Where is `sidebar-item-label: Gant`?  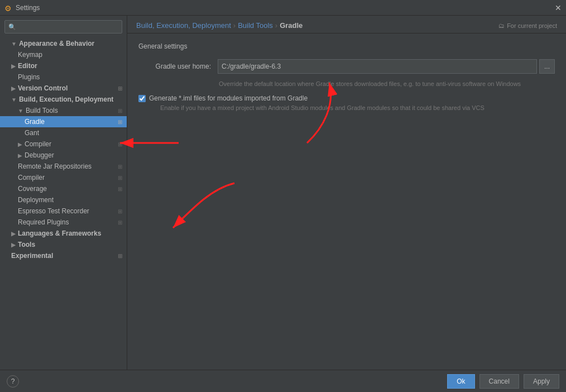
sidebar-item-label: Gant is located at coordinates (32, 133).